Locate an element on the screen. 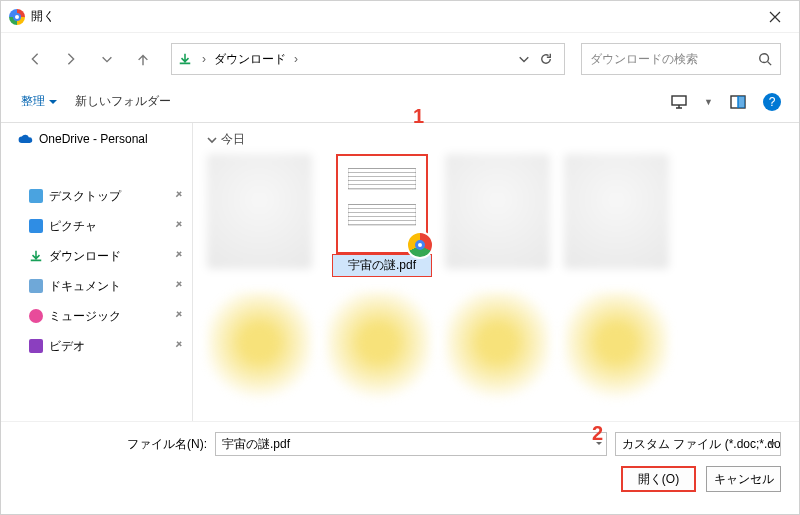  sidebar-item-label: ビデオ is located at coordinates (67, 346).